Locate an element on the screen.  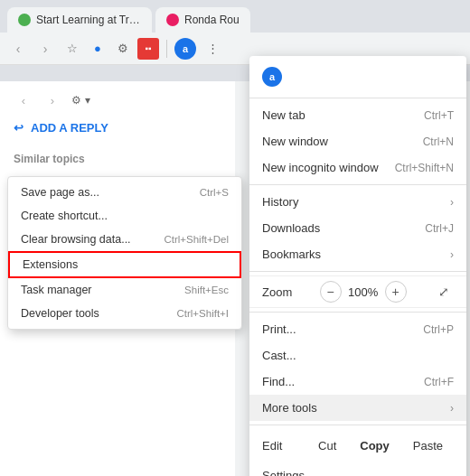
ctx-save-label: Save page as... is located at coordinates (60, 192).